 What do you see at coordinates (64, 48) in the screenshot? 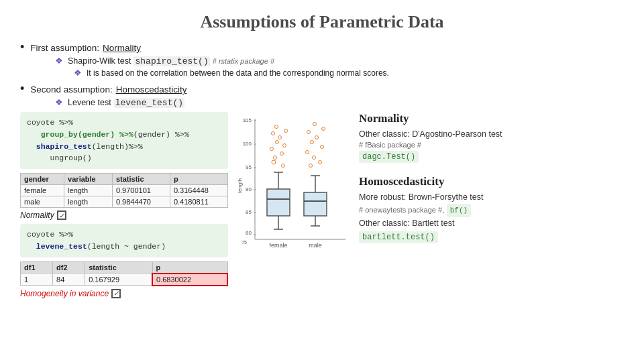
I see `bullet1-label: First assumption:` at bounding box center [64, 48].